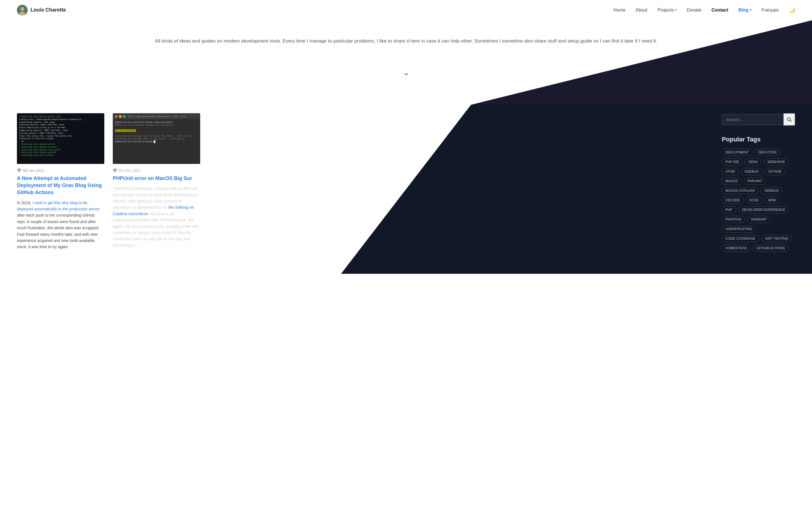 The height and width of the screenshot is (507, 812). What do you see at coordinates (753, 119) in the screenshot?
I see `search-input` at bounding box center [753, 119].